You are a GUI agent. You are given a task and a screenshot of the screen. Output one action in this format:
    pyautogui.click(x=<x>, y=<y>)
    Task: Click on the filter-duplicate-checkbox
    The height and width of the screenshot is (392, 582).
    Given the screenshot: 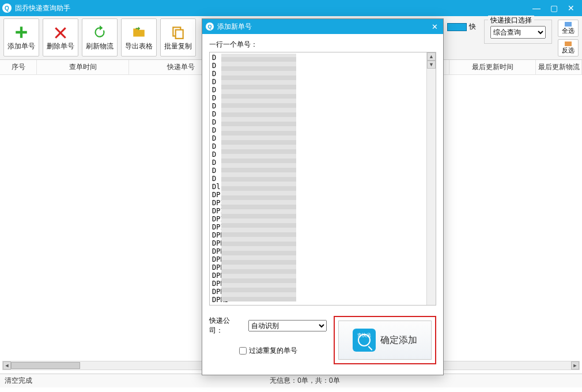 What is the action you would take?
    pyautogui.click(x=243, y=350)
    